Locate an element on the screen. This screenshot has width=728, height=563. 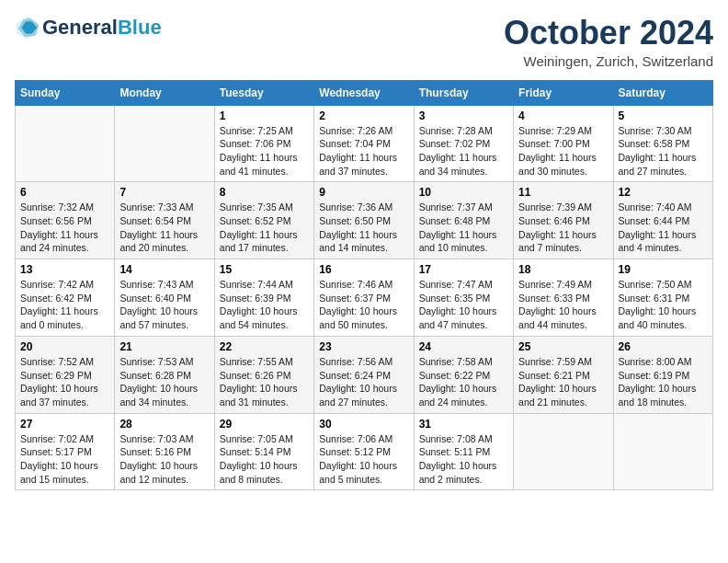
day-number: 19 is located at coordinates (664, 270).